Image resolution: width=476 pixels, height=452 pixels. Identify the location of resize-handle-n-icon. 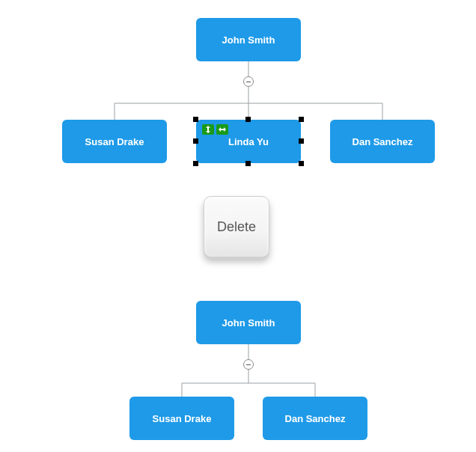
(248, 120).